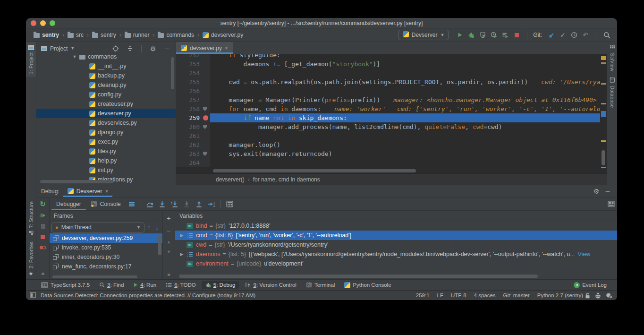 This screenshot has width=644, height=335. I want to click on code-line-254: 254, so click(388, 73).